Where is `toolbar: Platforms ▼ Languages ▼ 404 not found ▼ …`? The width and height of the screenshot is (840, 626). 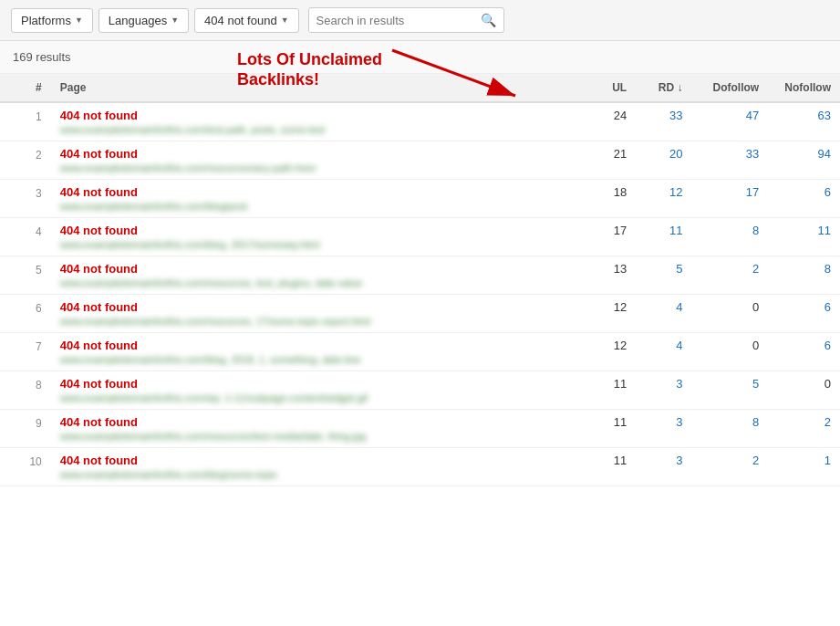
toolbar: Platforms ▼ Languages ▼ 404 not found ▼ … is located at coordinates (420, 20).